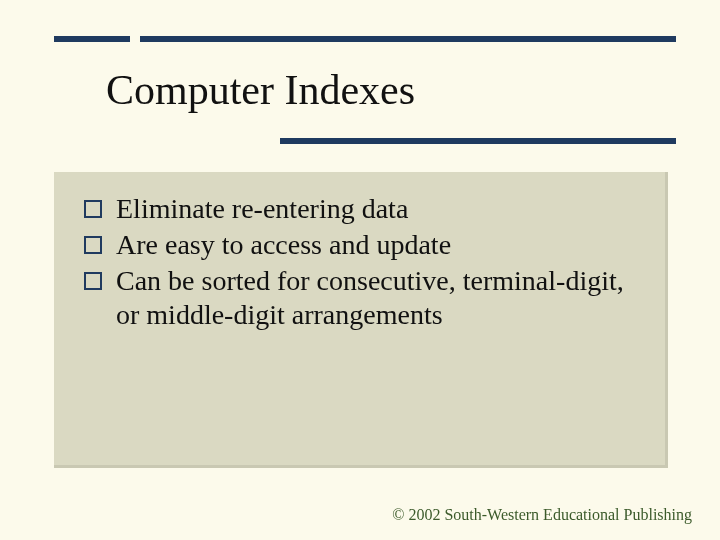 The height and width of the screenshot is (540, 720). Describe the element at coordinates (262, 209) in the screenshot. I see `bullet-text: Eliminate re-entering data` at that location.